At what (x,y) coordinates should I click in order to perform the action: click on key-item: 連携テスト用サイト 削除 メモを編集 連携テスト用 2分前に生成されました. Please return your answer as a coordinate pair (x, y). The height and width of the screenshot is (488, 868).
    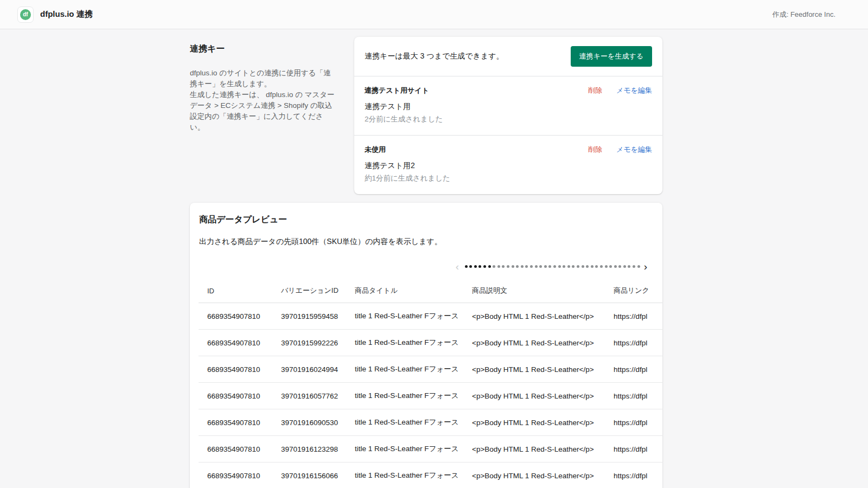
    Looking at the image, I should click on (508, 105).